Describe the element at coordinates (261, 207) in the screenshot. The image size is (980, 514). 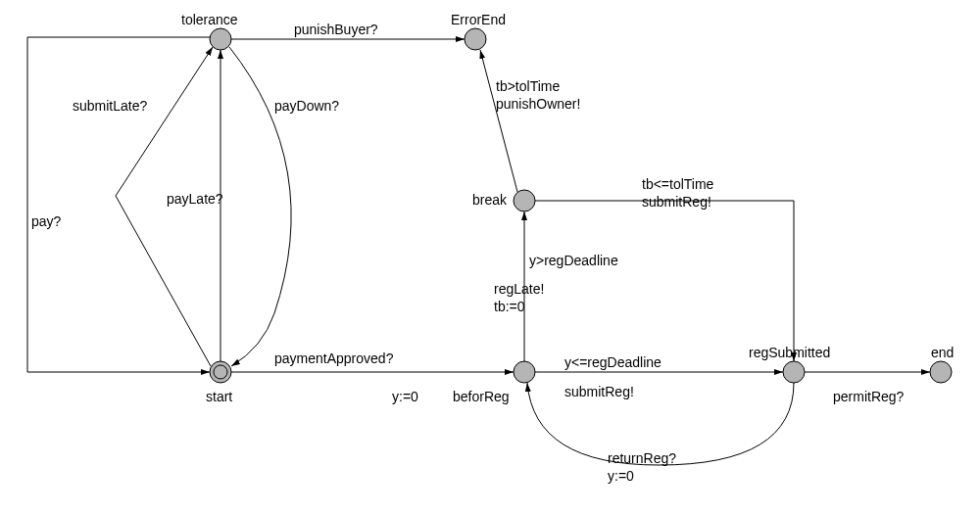
I see `edge-tolerance-start-paydown` at that location.